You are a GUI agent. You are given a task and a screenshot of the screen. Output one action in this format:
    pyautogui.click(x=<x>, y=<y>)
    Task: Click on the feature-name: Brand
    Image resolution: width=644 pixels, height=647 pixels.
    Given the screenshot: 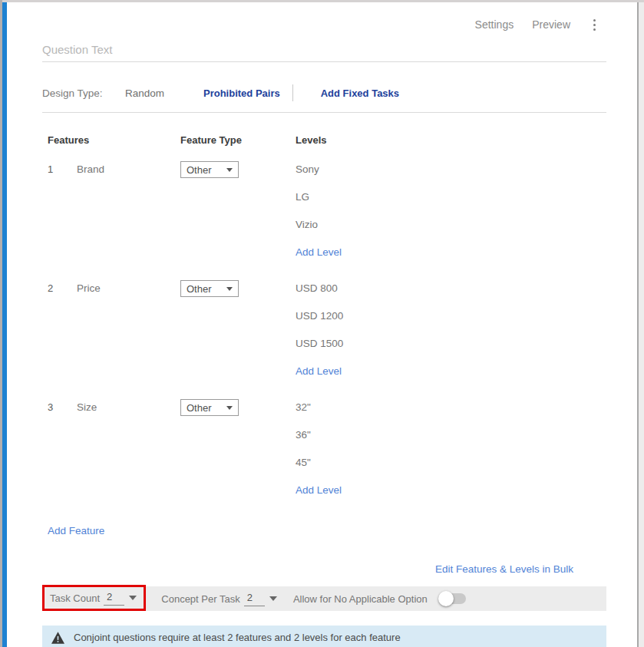 What is the action you would take?
    pyautogui.click(x=129, y=170)
    